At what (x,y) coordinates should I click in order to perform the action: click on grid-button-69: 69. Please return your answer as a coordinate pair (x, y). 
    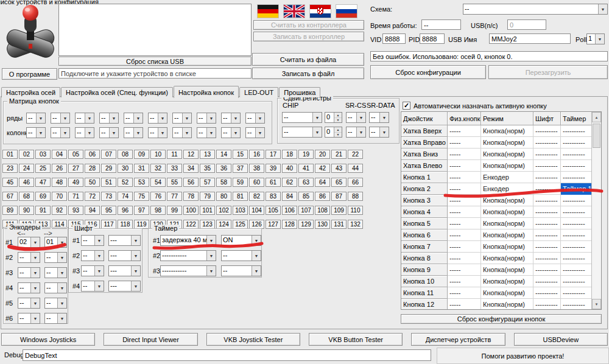
    Looking at the image, I should click on (43, 196).